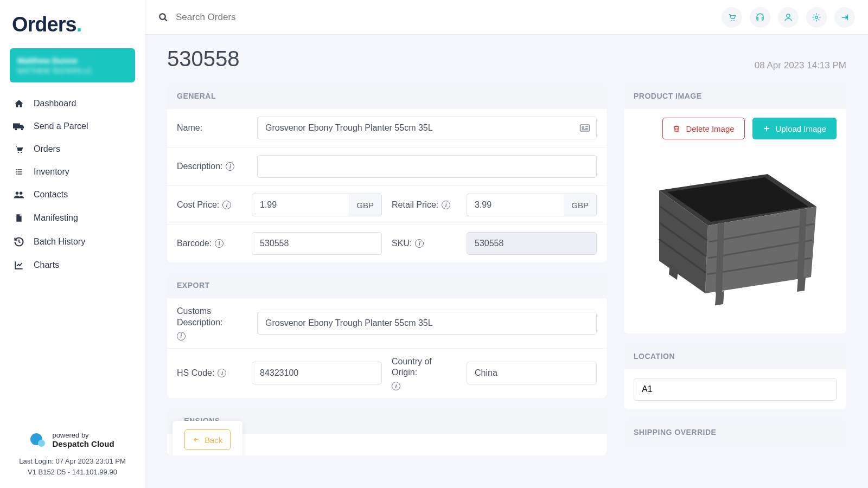 This screenshot has height=488, width=868. What do you see at coordinates (19, 195) in the screenshot?
I see `users-icon` at bounding box center [19, 195].